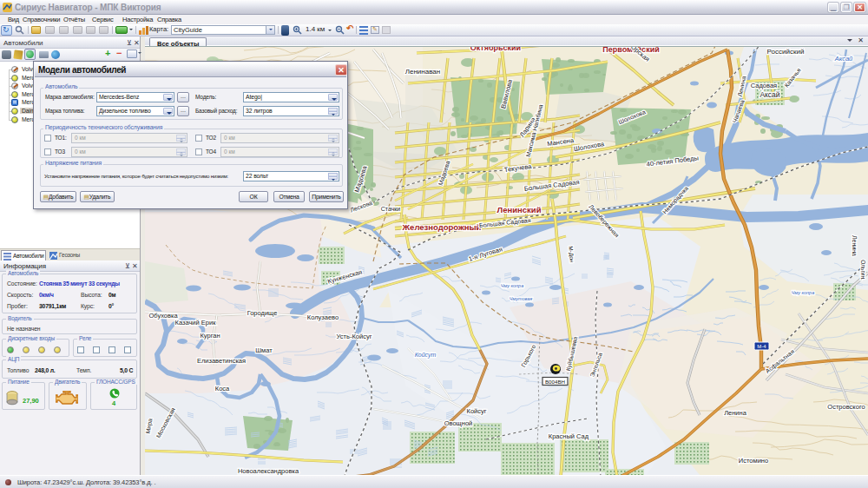  What do you see at coordinates (425, 355) in the screenshot?
I see `svg-text: Койсут` at bounding box center [425, 355].